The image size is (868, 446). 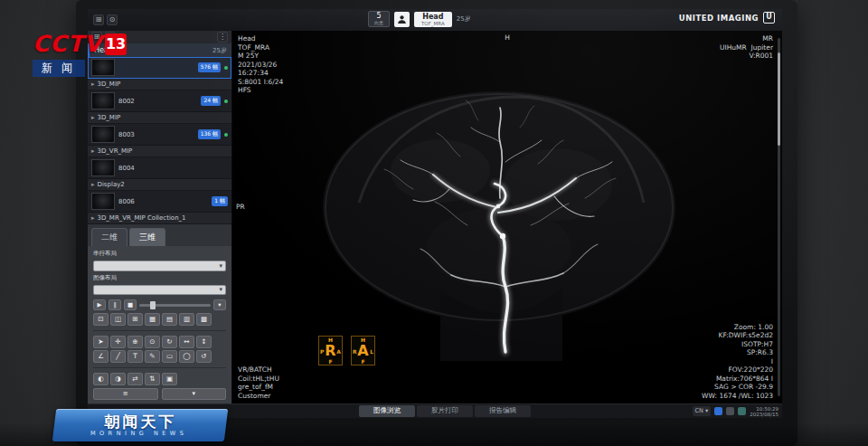 What do you see at coordinates (152, 356) in the screenshot?
I see `annotate-icon: ✎` at bounding box center [152, 356].